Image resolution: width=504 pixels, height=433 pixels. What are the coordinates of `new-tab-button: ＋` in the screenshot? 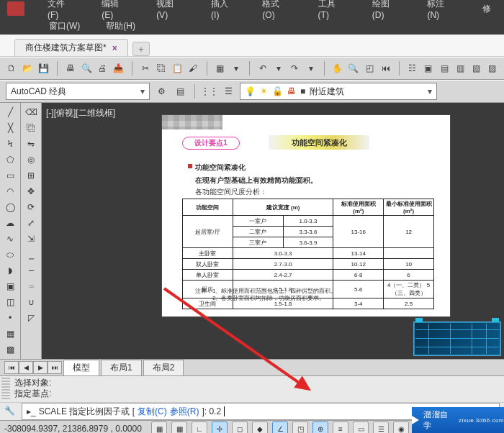 It's located at (141, 49).